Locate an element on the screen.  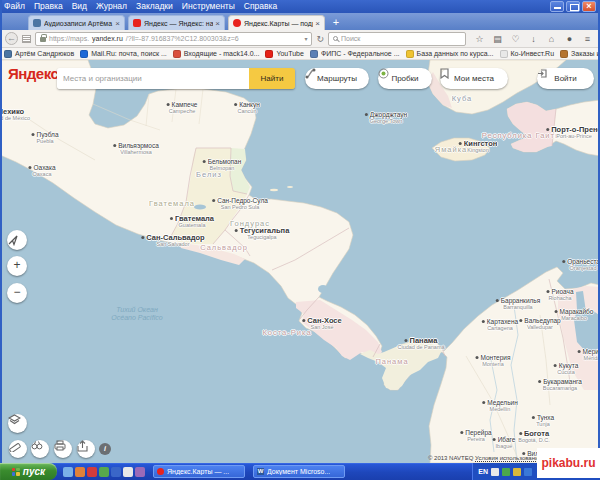
map-pin-icon is located at coordinates (160, 472).